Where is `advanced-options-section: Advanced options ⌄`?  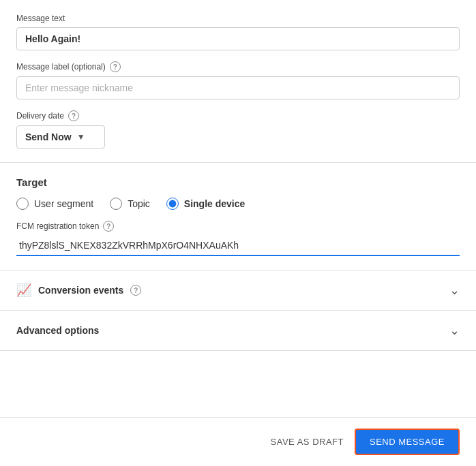 advanced-options-section: Advanced options ⌄ is located at coordinates (238, 331).